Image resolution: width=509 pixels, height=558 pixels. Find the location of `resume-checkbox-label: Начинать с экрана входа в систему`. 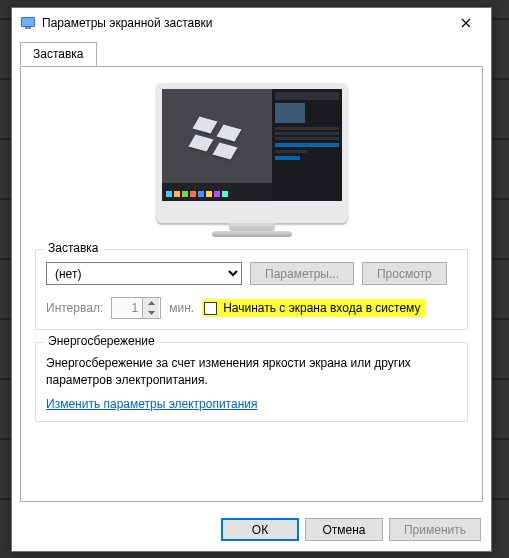

resume-checkbox-label: Начинать с экрана входа в систему is located at coordinates (322, 308).